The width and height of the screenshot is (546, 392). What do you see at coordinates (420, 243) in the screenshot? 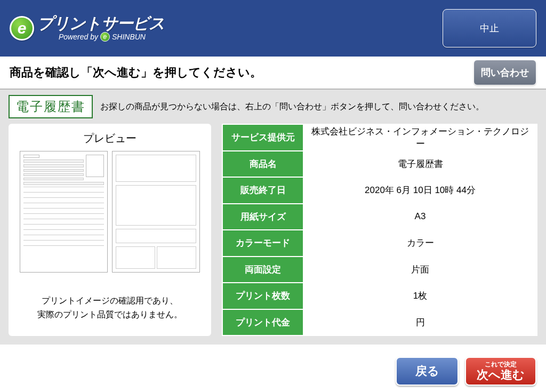
I see `detail-value: カラー` at bounding box center [420, 243].